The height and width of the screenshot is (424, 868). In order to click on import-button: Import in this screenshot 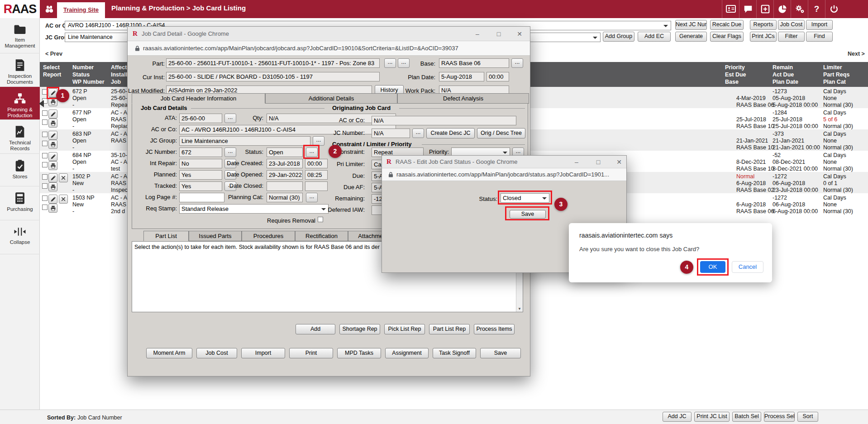, I will do `click(819, 25)`.